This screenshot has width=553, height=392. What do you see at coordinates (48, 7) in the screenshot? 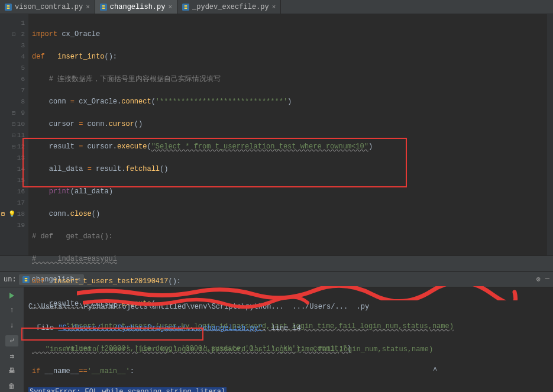
I see `tab-label: vison_contral.py` at bounding box center [48, 7].